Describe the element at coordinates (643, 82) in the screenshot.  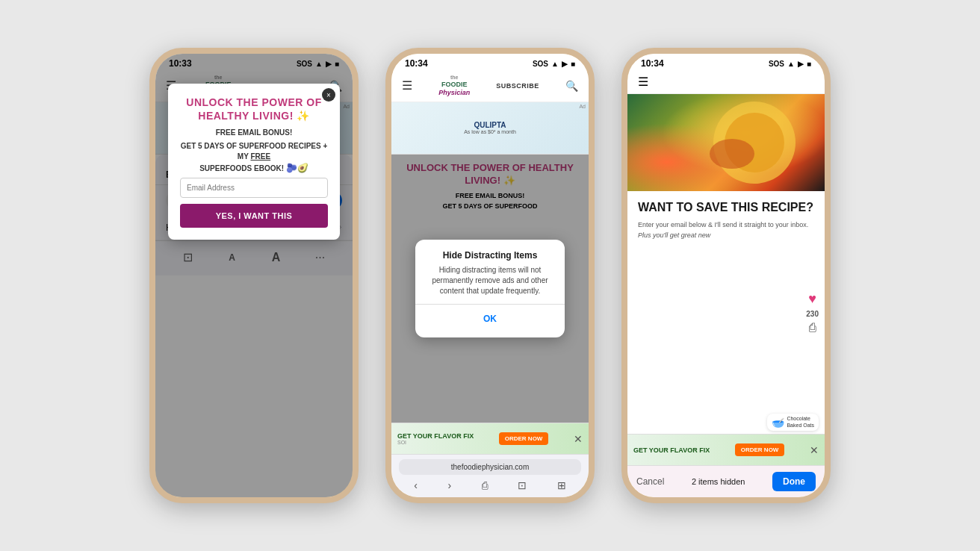
I see `menu-icon-3: ☰` at that location.